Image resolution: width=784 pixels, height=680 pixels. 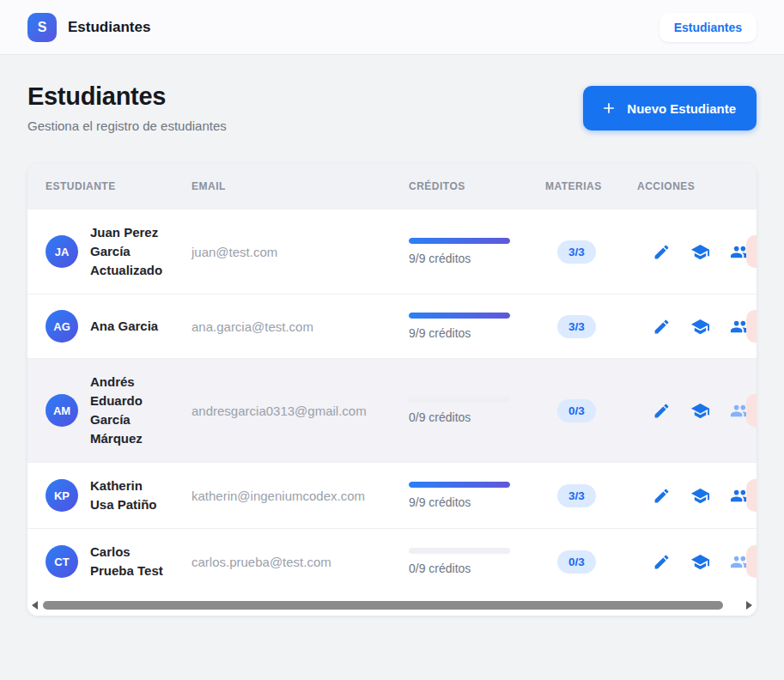 I want to click on column-header-estudiante: Estudiante, so click(x=119, y=186).